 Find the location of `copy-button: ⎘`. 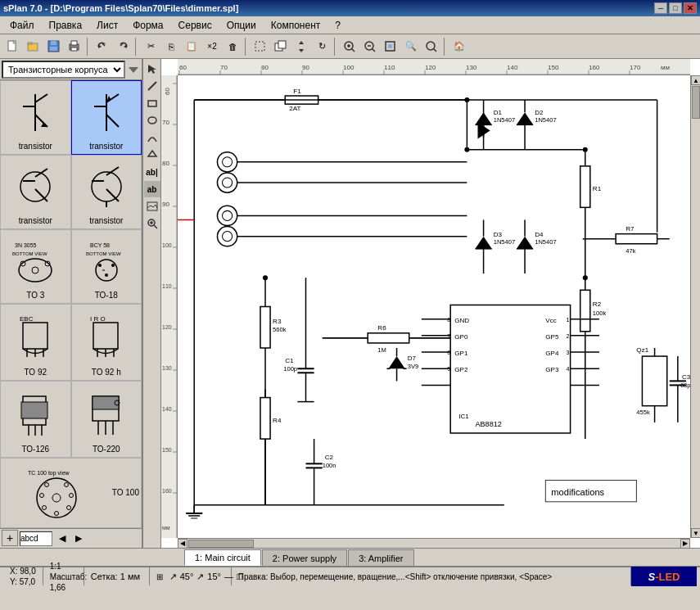

copy-button: ⎘ is located at coordinates (171, 47).